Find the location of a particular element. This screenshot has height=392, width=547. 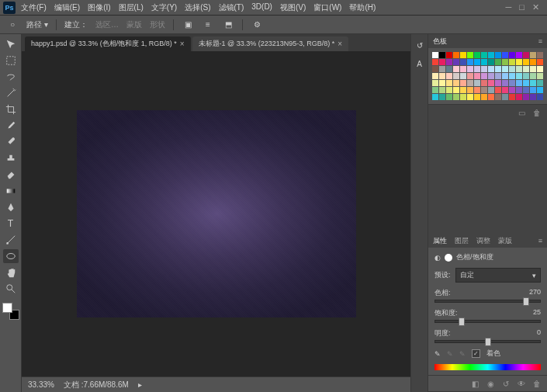

marquee-tool is located at coordinates (11, 61).